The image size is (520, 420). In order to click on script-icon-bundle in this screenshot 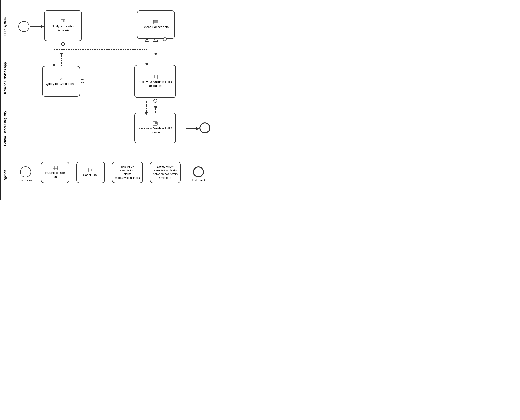, I will do `click(155, 123)`.